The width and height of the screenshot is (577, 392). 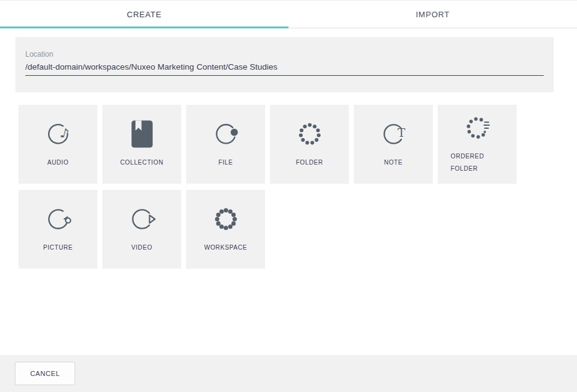 I want to click on dialog-footer: CANCEL, so click(x=288, y=374).